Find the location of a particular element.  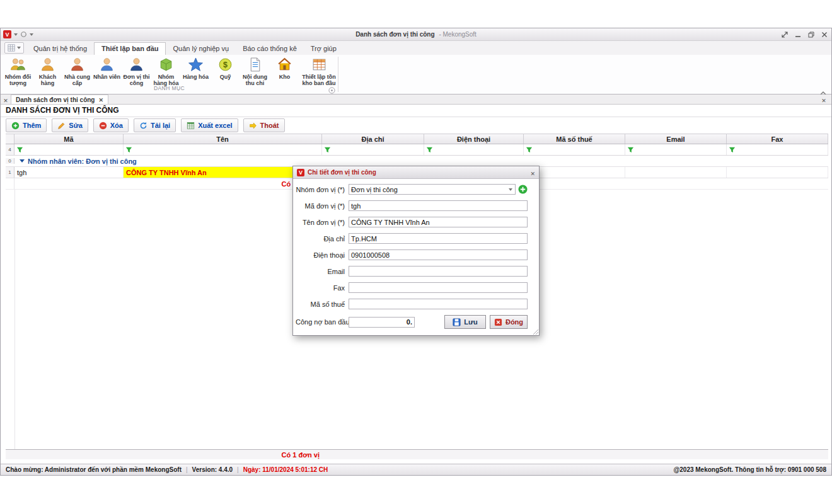

group-row-content: Nhóm nhân viên: Đơn vị thi công is located at coordinates (421, 161).